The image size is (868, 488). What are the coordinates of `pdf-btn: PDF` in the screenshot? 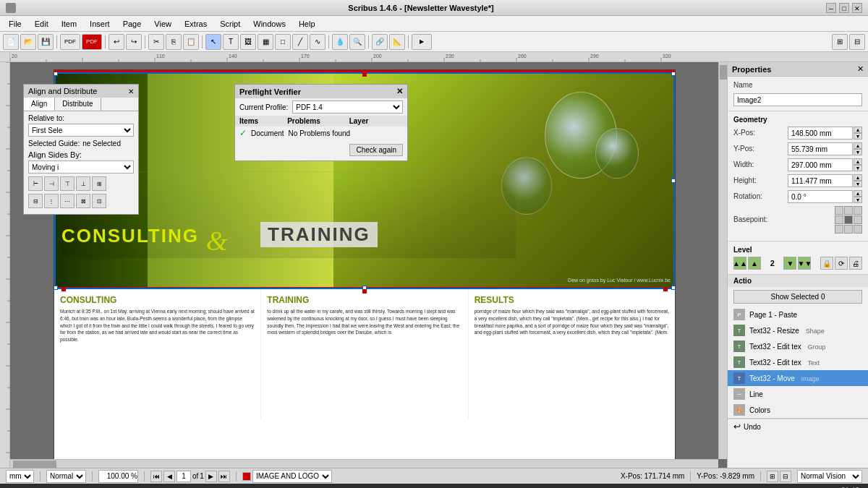 It's located at (70, 42).